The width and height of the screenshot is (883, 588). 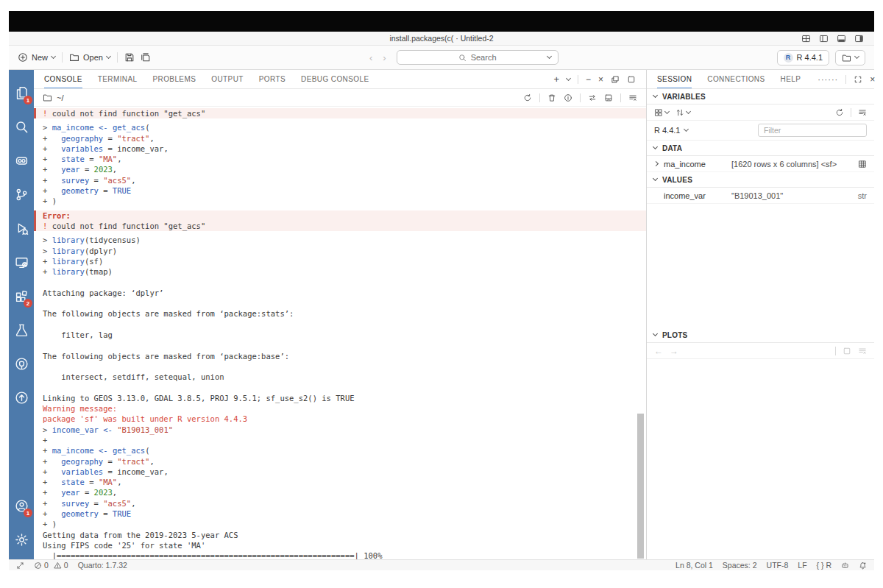 I want to click on console-line: > income_var <- "B19013_001", so click(x=340, y=430).